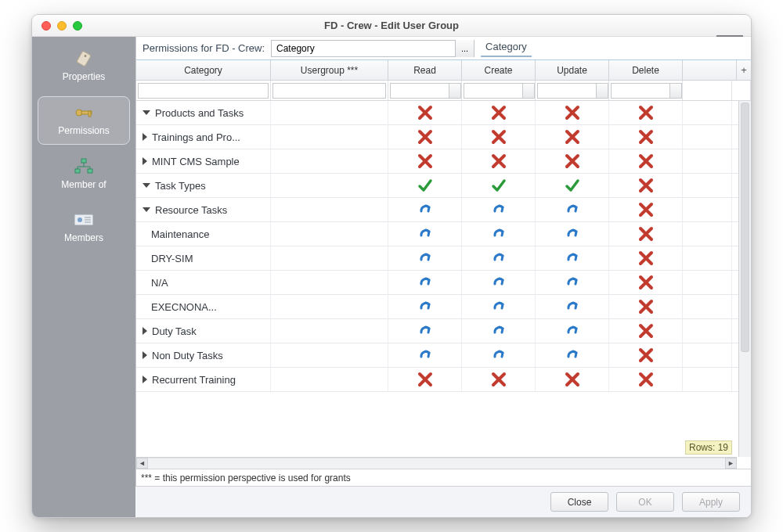 The image size is (783, 532). Describe the element at coordinates (437, 463) in the screenshot. I see `horizontal-scrollbar: ◄ ►` at that location.